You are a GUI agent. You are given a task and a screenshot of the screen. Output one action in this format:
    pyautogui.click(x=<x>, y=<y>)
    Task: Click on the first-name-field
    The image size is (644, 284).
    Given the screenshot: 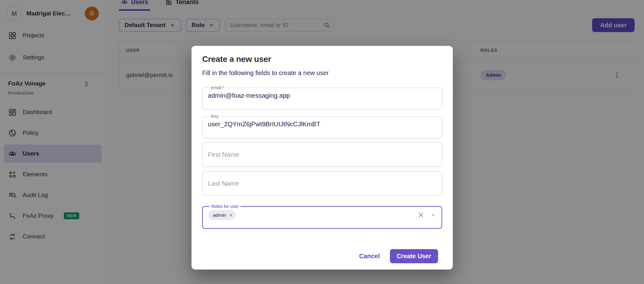 What is the action you would take?
    pyautogui.click(x=322, y=155)
    